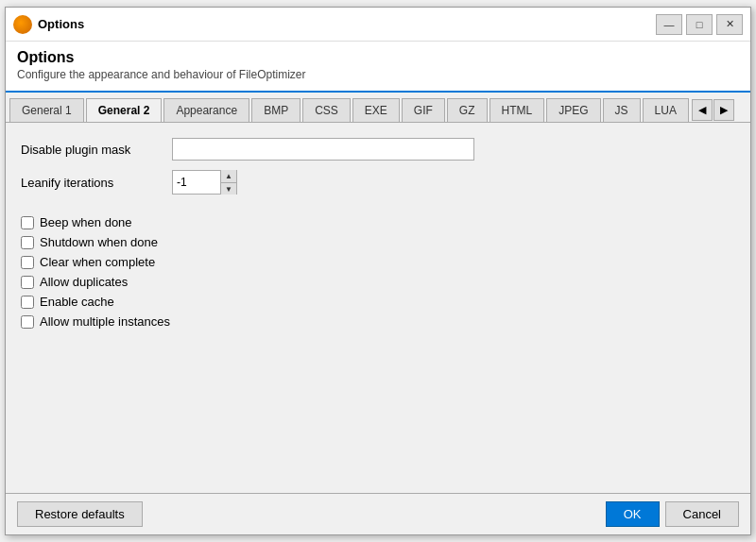 This screenshot has height=542, width=756. Describe the element at coordinates (96, 183) in the screenshot. I see `leanify-iterations-label: Leanify iterations` at that location.